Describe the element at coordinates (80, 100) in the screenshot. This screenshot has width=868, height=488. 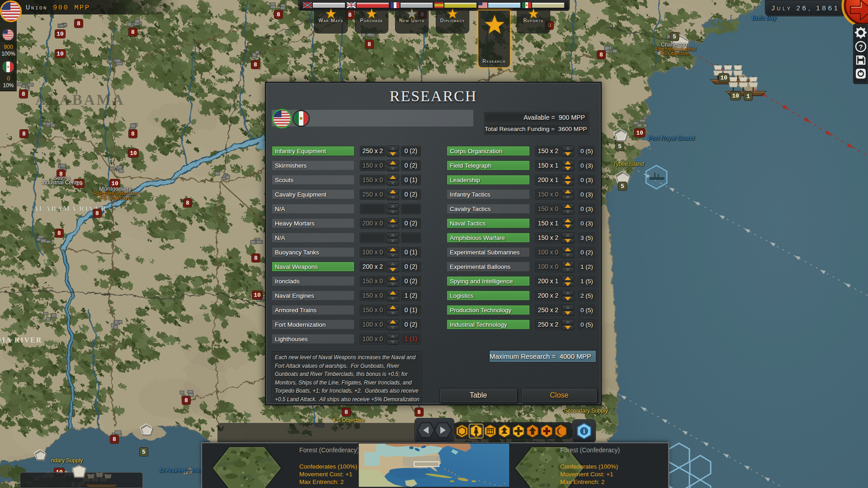
I see `svg-text: ALABAMA` at that location.